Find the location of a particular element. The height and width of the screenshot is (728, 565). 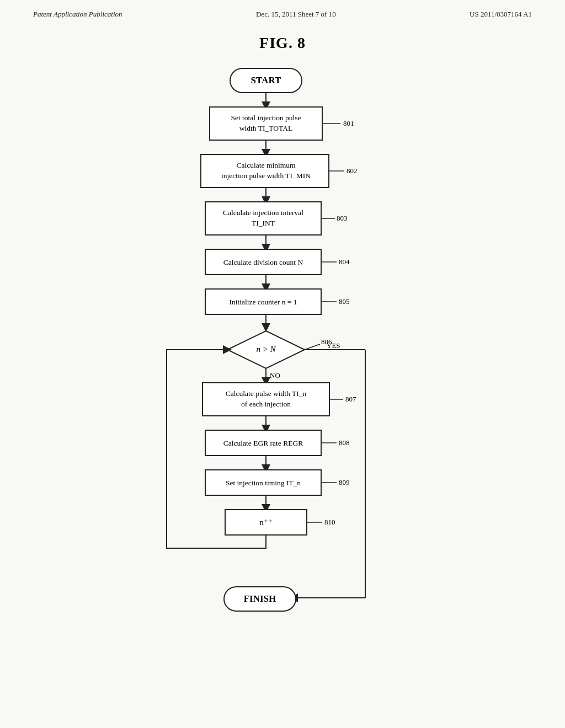

header-right: US 2011/0307164 A1 is located at coordinates (501, 14).